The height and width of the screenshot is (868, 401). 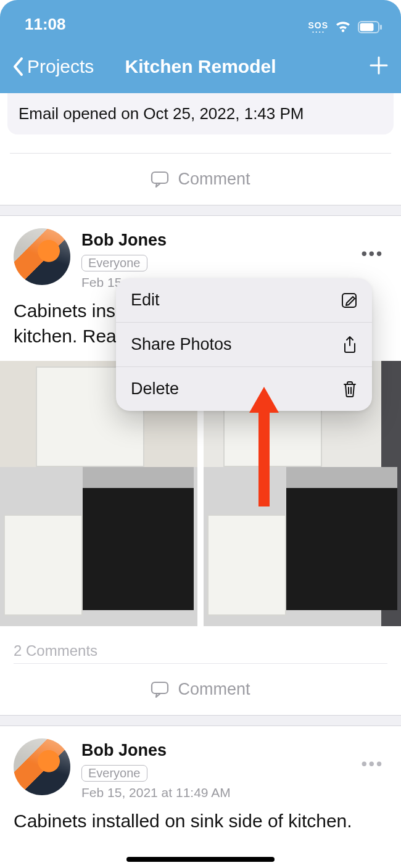 I want to click on post-item: ••• Bob Jones Everyone Feb 15, 2021 at 1…, so click(x=200, y=780).